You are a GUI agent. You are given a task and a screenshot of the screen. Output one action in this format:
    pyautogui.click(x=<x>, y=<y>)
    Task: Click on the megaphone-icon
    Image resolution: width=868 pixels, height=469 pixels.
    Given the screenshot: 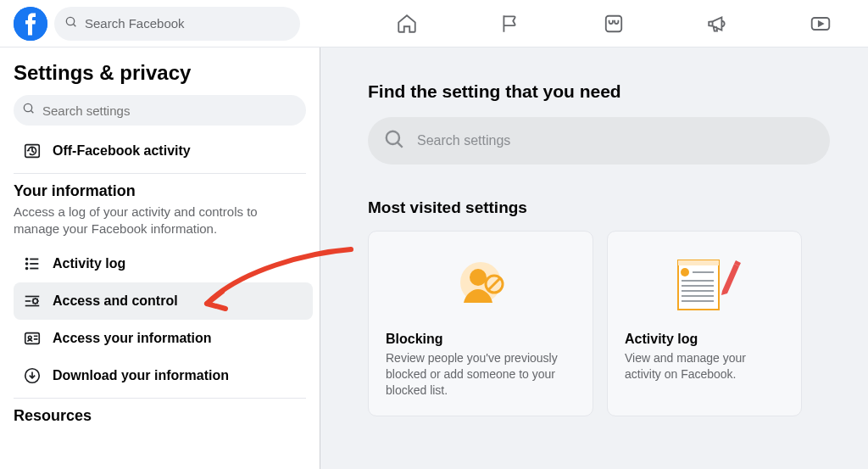 What is the action you would take?
    pyautogui.click(x=717, y=24)
    